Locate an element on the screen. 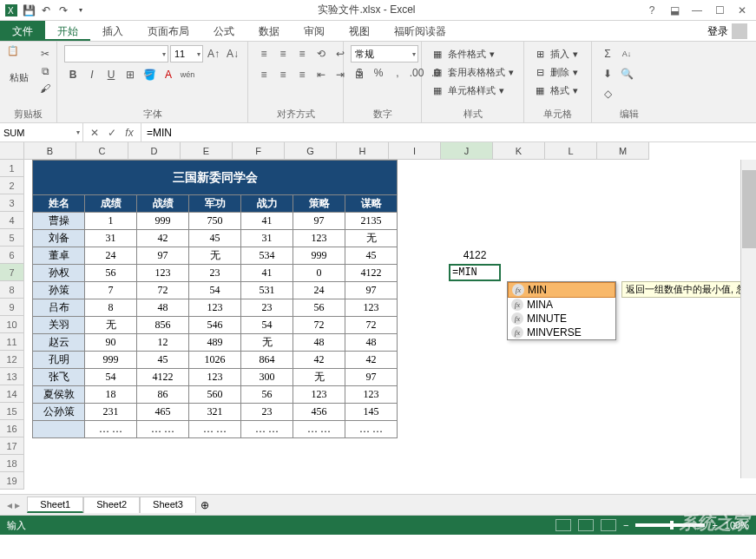  zoom-out-icon: − is located at coordinates (626, 525).